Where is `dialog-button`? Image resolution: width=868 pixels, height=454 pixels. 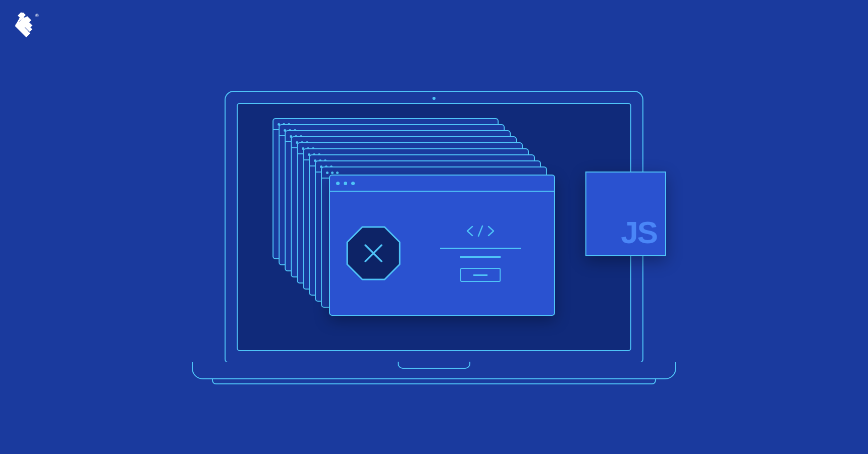 dialog-button is located at coordinates (480, 275).